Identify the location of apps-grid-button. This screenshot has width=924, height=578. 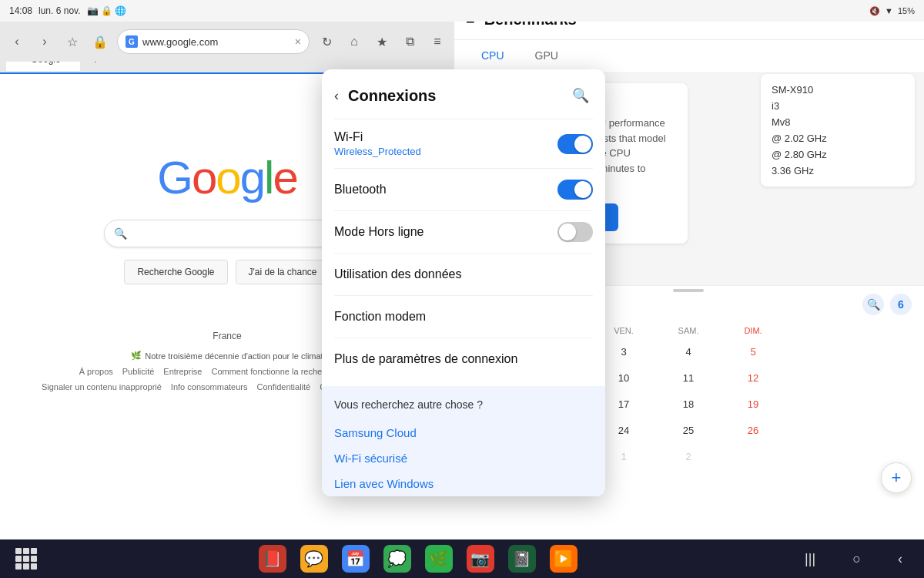
(26, 559).